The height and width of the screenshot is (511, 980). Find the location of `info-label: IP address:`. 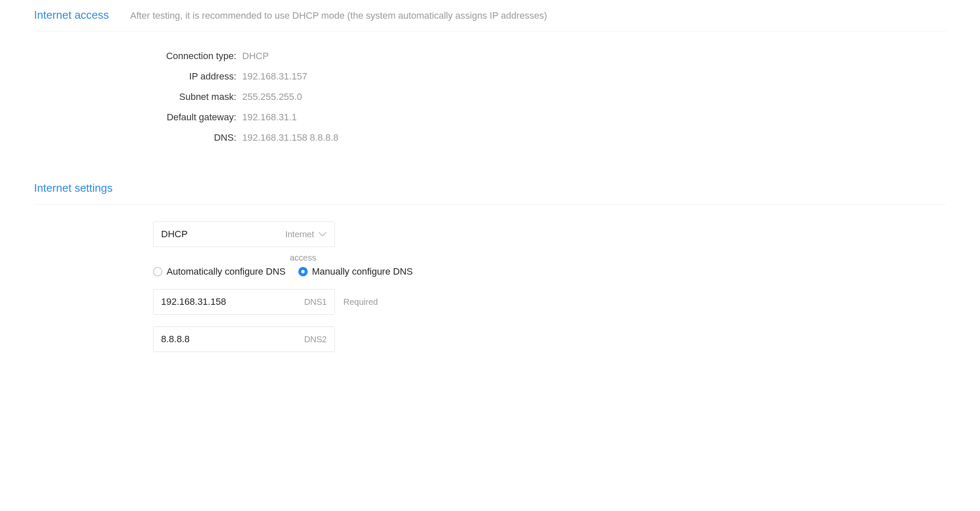

info-label: IP address: is located at coordinates (176, 77).